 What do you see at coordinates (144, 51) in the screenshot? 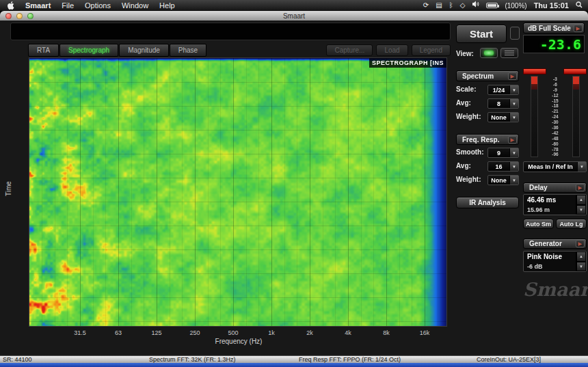
I see `tab-magnitude: Magnitude` at bounding box center [144, 51].